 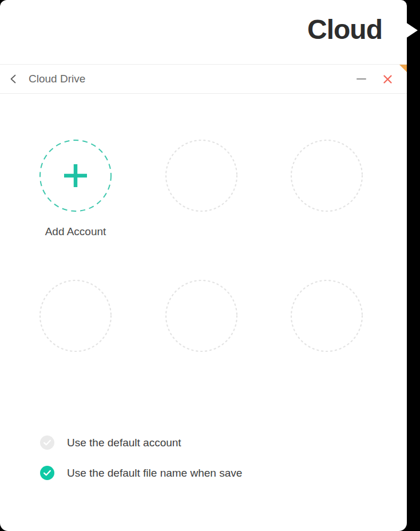 What do you see at coordinates (204, 79) in the screenshot?
I see `dialog-titlebar: Cloud Drive` at bounding box center [204, 79].